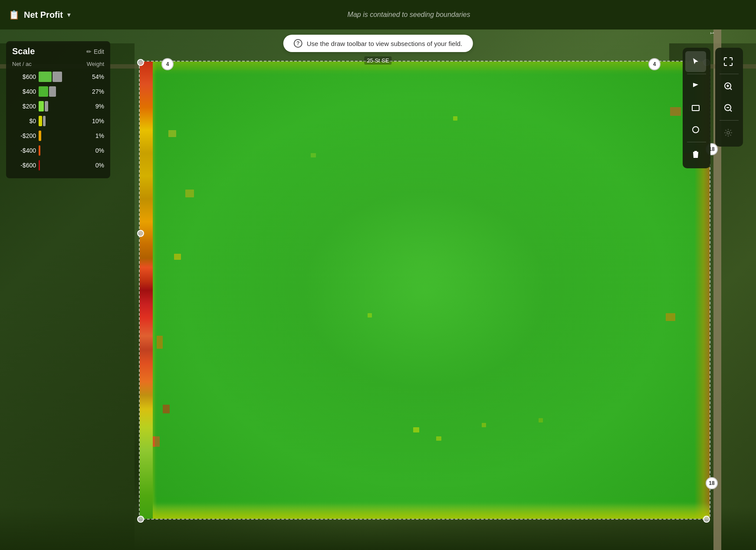 The height and width of the screenshot is (550, 756). What do you see at coordinates (58, 110) in the screenshot?
I see `scale-panel: Scale ✏ Edit Net / ac Weight $60054%$400…` at bounding box center [58, 110].